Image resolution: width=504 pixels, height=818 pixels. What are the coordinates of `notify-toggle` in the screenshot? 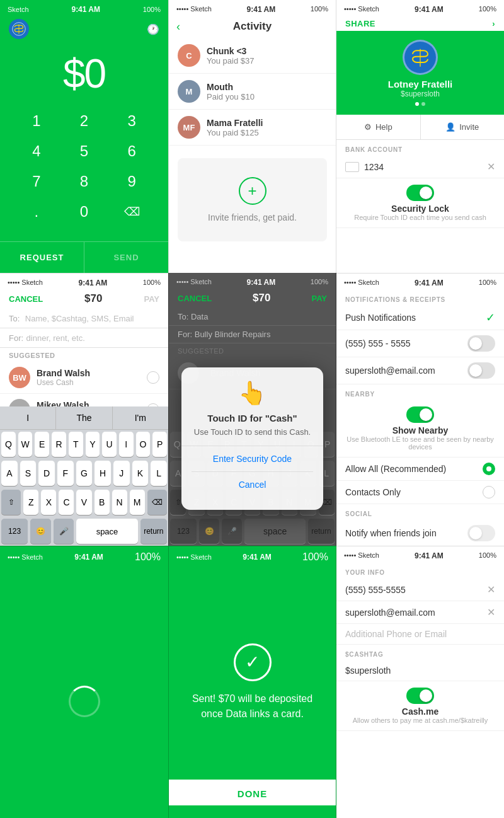 It's located at (481, 533).